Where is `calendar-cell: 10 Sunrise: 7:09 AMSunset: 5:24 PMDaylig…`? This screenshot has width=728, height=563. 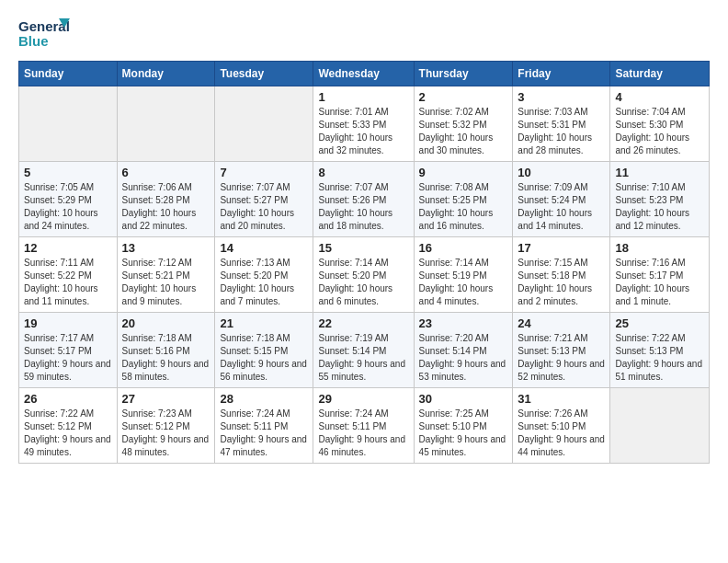
calendar-cell: 10 Sunrise: 7:09 AMSunset: 5:24 PMDaylig… is located at coordinates (562, 200).